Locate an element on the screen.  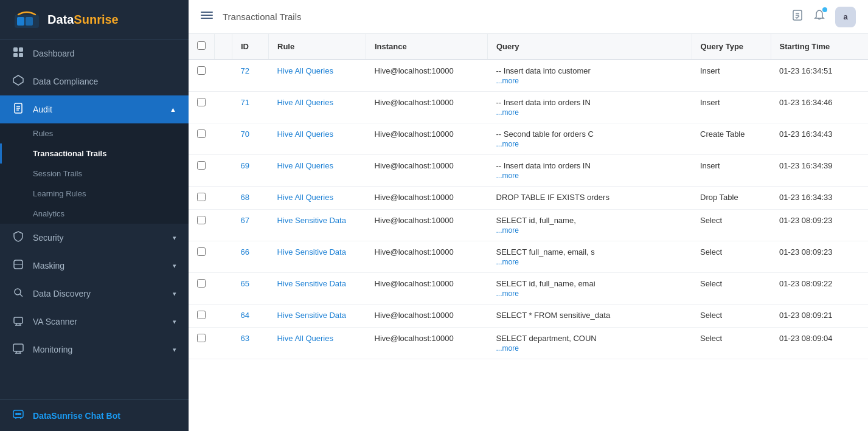
subnav-session-trails: Session Trails is located at coordinates (94, 174).